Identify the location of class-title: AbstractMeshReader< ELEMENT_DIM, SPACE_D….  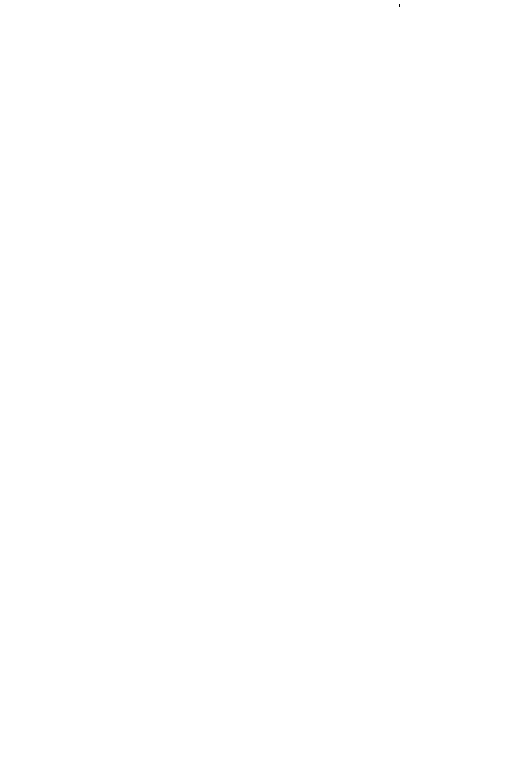
(266, 6).